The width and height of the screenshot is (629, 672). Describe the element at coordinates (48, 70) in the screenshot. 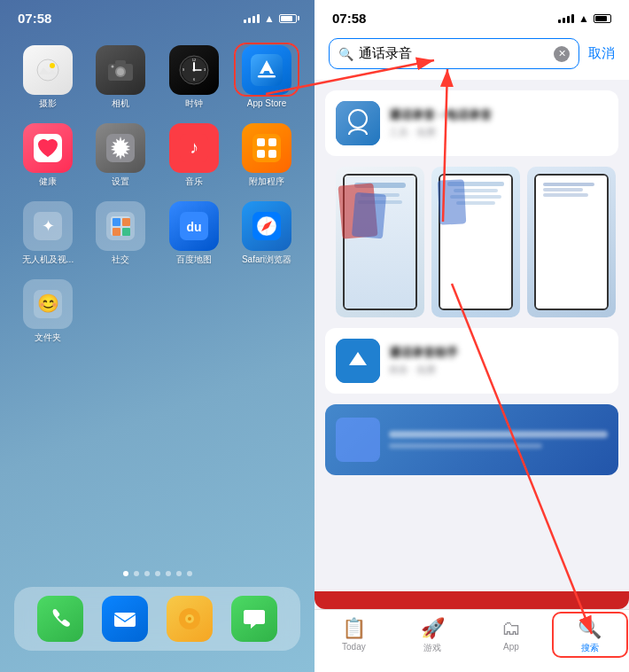

I see `photos-icon` at that location.